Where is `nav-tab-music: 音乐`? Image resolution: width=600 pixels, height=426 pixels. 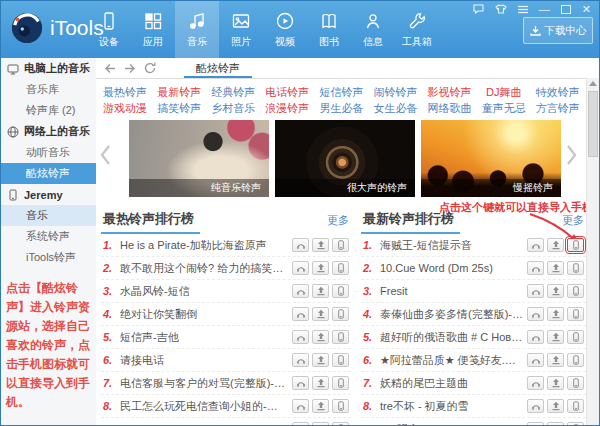 nav-tab-music: 音乐 is located at coordinates (197, 30).